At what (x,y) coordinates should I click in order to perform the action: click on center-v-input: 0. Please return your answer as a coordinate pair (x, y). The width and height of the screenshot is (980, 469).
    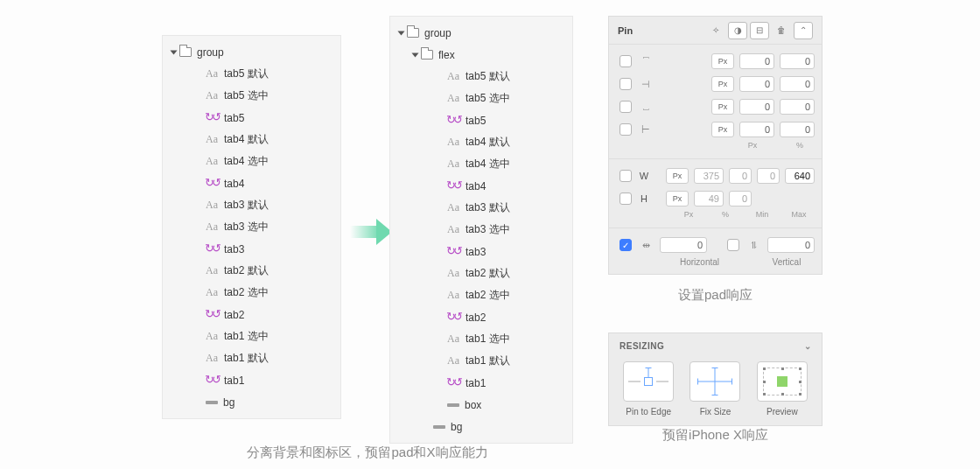
    Looking at the image, I should click on (791, 245).